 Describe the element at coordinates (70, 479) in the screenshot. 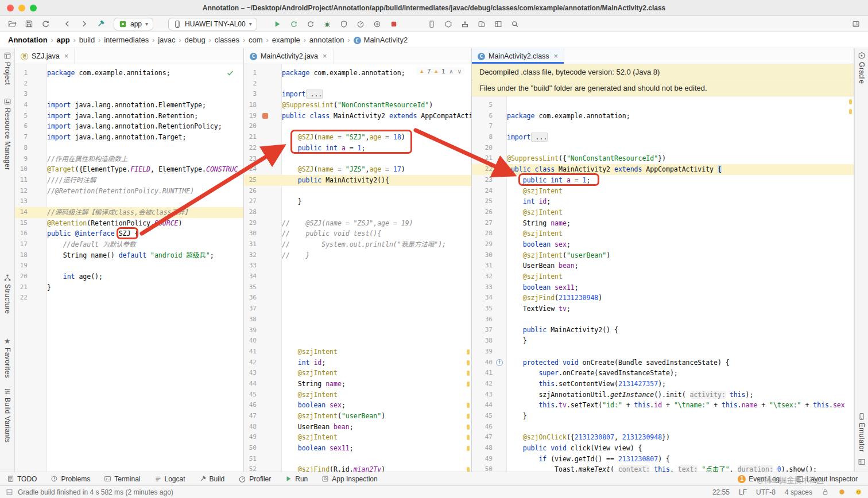

I see `toolwindow-problems: Problems` at that location.